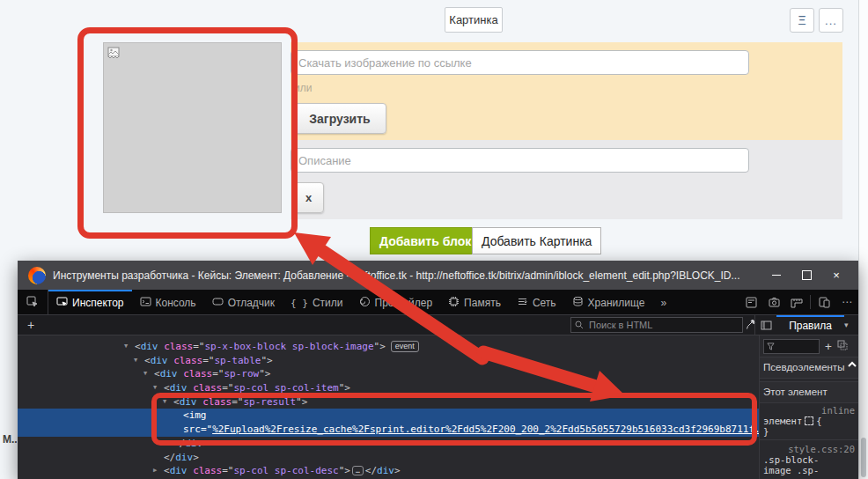  I want to click on rule-source: inline, so click(809, 410).